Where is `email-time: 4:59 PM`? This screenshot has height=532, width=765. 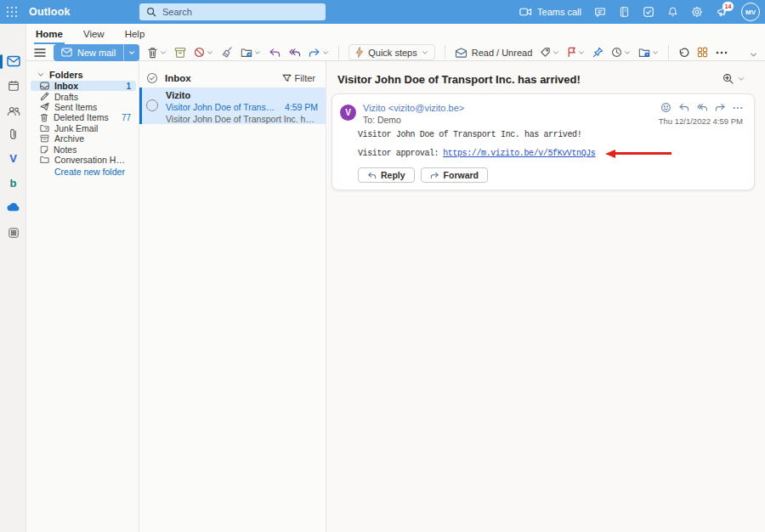 email-time: 4:59 PM is located at coordinates (301, 107).